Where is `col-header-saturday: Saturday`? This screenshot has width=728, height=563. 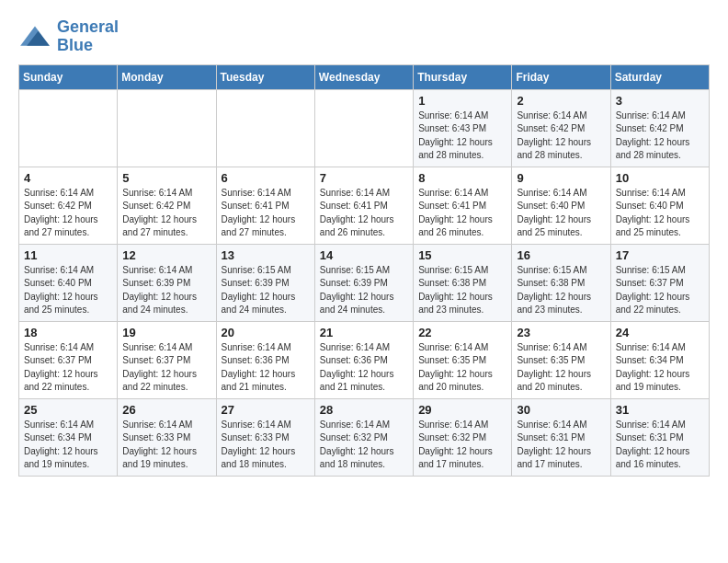
col-header-saturday: Saturday is located at coordinates (660, 77).